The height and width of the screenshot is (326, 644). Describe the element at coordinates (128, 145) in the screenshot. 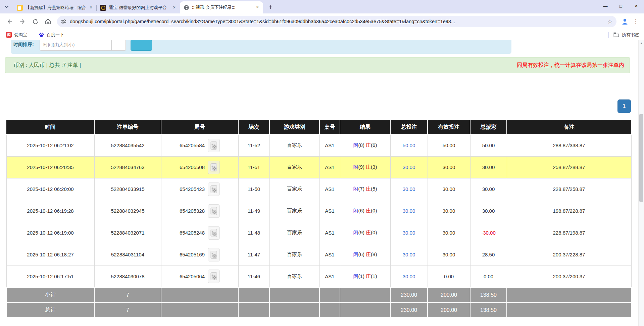

I see `cell-bet-number: 522884035542` at that location.